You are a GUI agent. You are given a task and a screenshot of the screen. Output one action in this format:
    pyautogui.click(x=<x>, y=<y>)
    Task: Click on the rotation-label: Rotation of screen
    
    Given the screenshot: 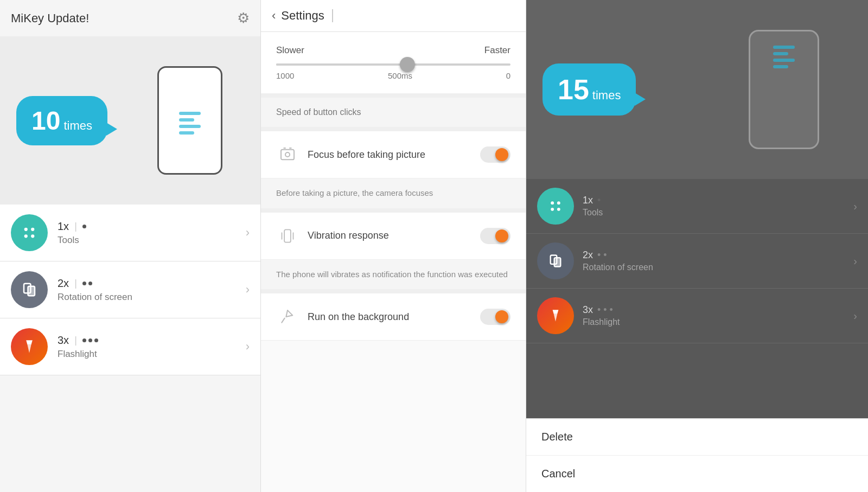 What is the action you would take?
    pyautogui.click(x=152, y=297)
    